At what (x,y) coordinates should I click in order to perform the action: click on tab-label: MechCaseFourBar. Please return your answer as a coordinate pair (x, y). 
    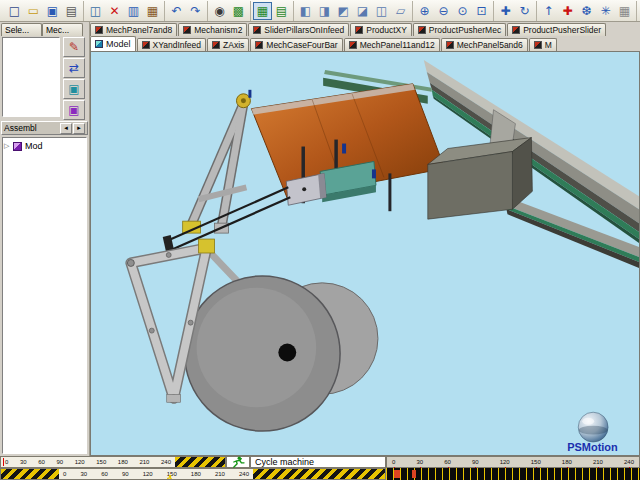
    Looking at the image, I should click on (302, 45).